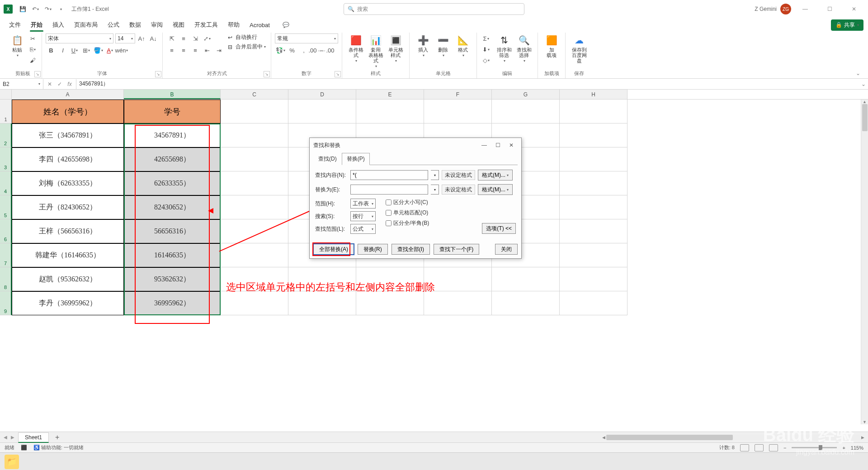  I want to click on find-content-input, so click(389, 175).